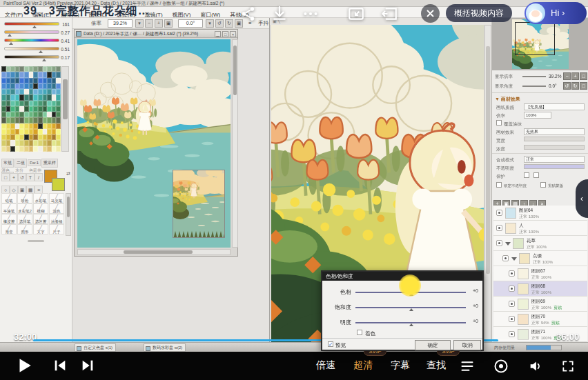 The image size is (588, 380). I want to click on texture-scale-value: 100%, so click(538, 115).